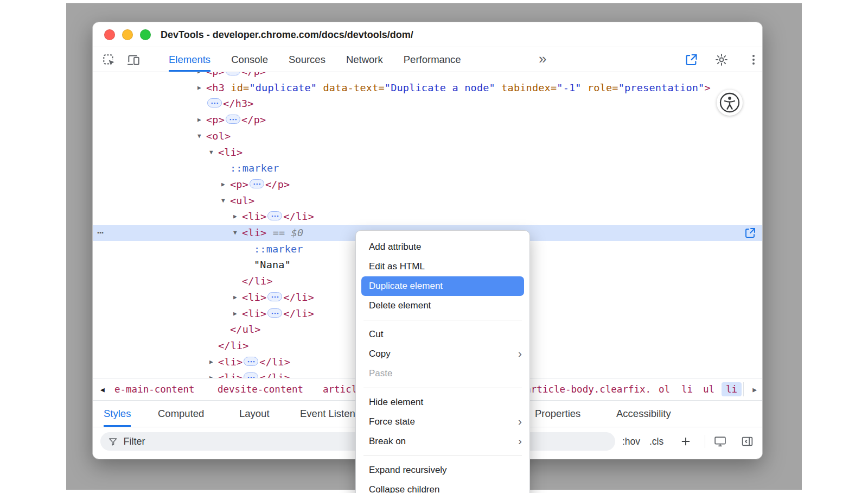  I want to click on toggle-sidebar-icon, so click(748, 442).